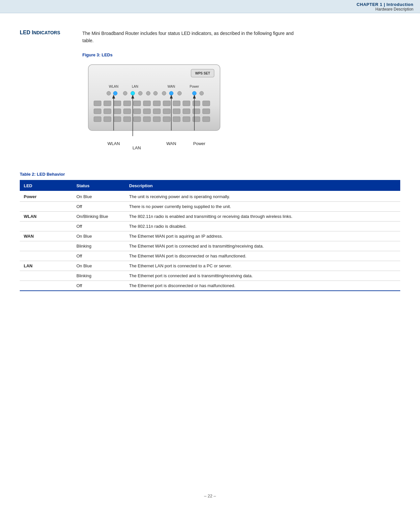 This screenshot has height=505, width=420. Describe the element at coordinates (263, 276) in the screenshot. I see `table-cell-desc: The Ethernet port is connected and is tr…` at that location.